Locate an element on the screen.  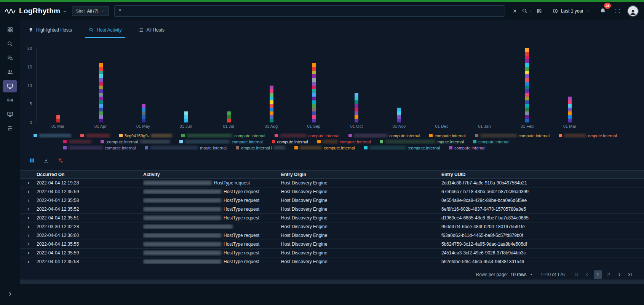
legend-item: :compute.internal is located at coordinates (402, 148).